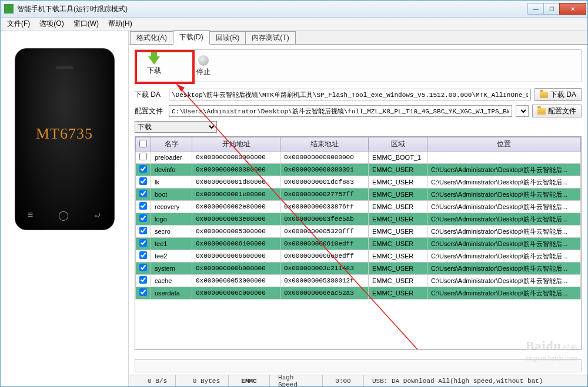 Image resolution: width=588 pixels, height=387 pixels. I want to click on header-checkbox, so click(143, 143).